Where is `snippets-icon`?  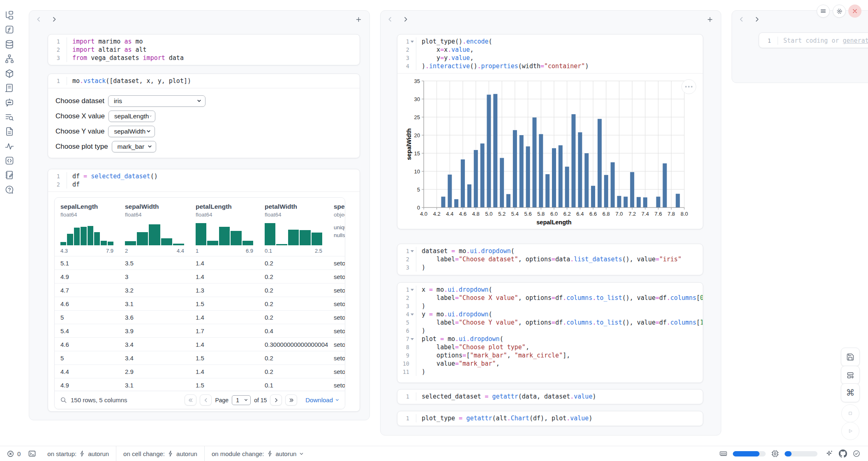
snippets-icon is located at coordinates (9, 161).